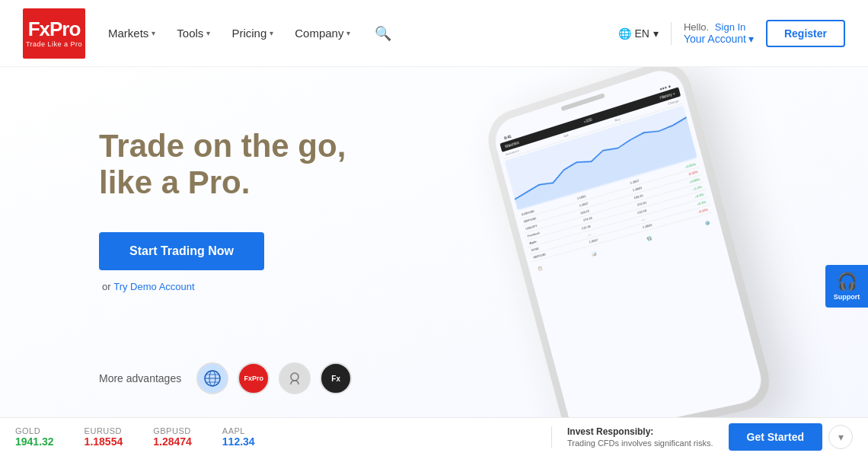 The width and height of the screenshot is (868, 456). Describe the element at coordinates (806, 33) in the screenshot. I see `register-button: Register` at that location.